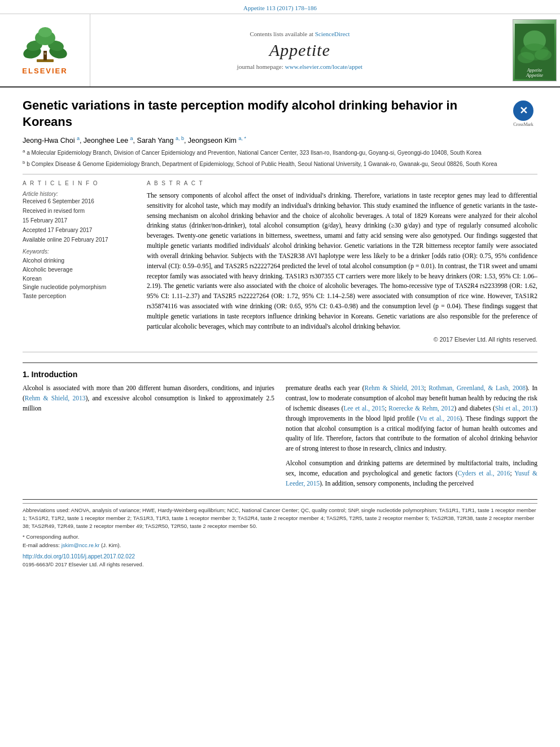 This screenshot has height=747, width=560. What do you see at coordinates (523, 111) in the screenshot?
I see `crossmark-icon: ✕` at bounding box center [523, 111].